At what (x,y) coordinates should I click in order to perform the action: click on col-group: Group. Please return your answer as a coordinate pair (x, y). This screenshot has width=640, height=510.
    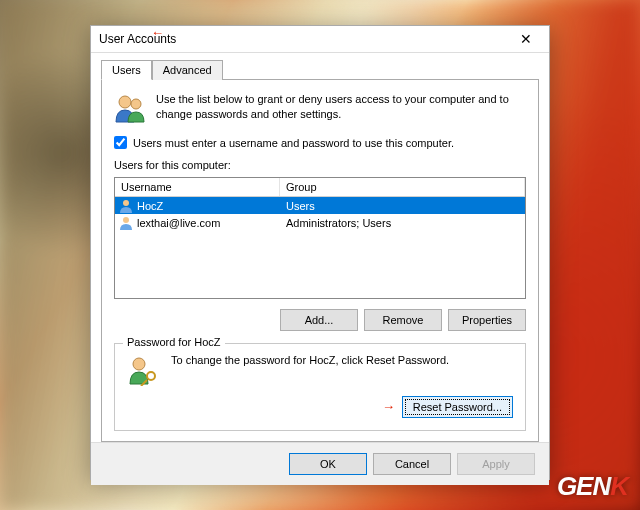
    Looking at the image, I should click on (402, 187).